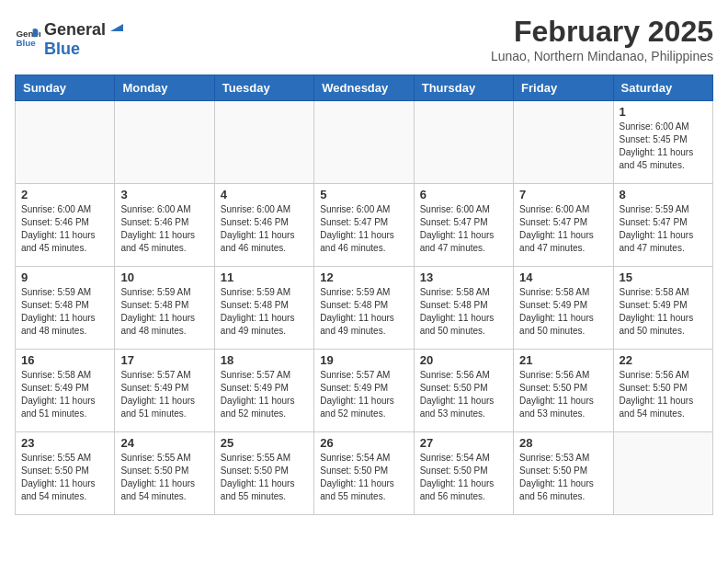 The image size is (728, 563). Describe the element at coordinates (164, 195) in the screenshot. I see `day-number: 3` at that location.